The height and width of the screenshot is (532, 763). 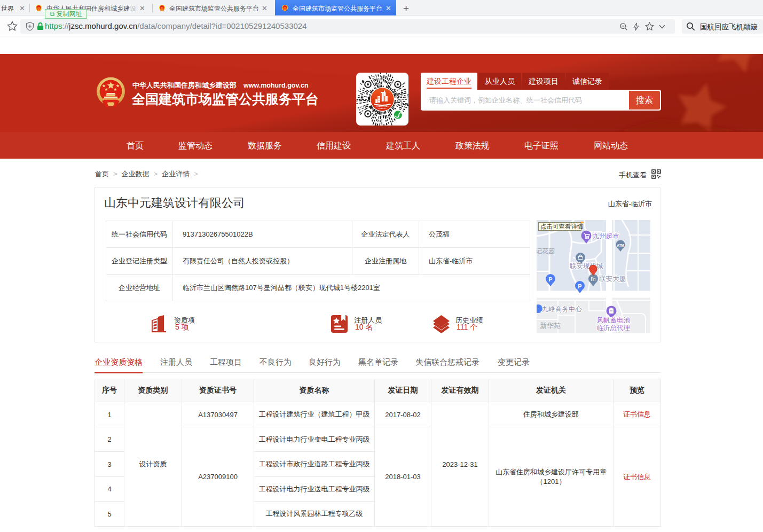 What do you see at coordinates (606, 236) in the screenshot?
I see `svg-text: 九州超市` at bounding box center [606, 236].